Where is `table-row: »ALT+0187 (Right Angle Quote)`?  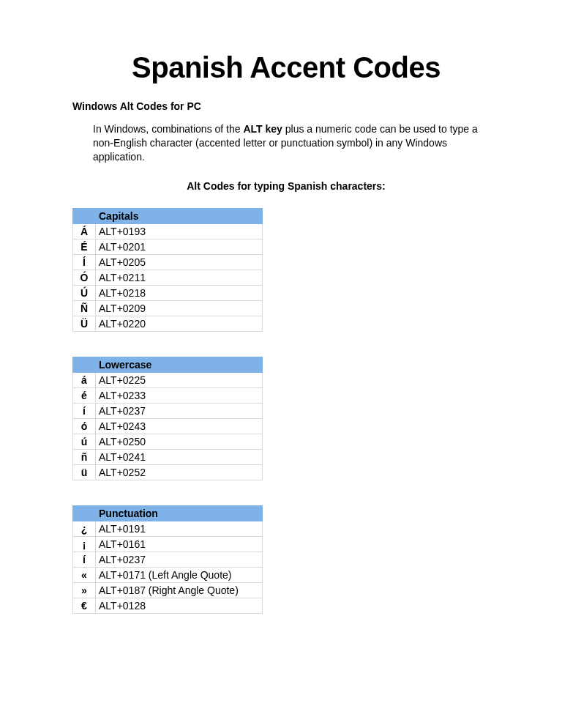 table-row: »ALT+0187 (Right Angle Quote) is located at coordinates (168, 590).